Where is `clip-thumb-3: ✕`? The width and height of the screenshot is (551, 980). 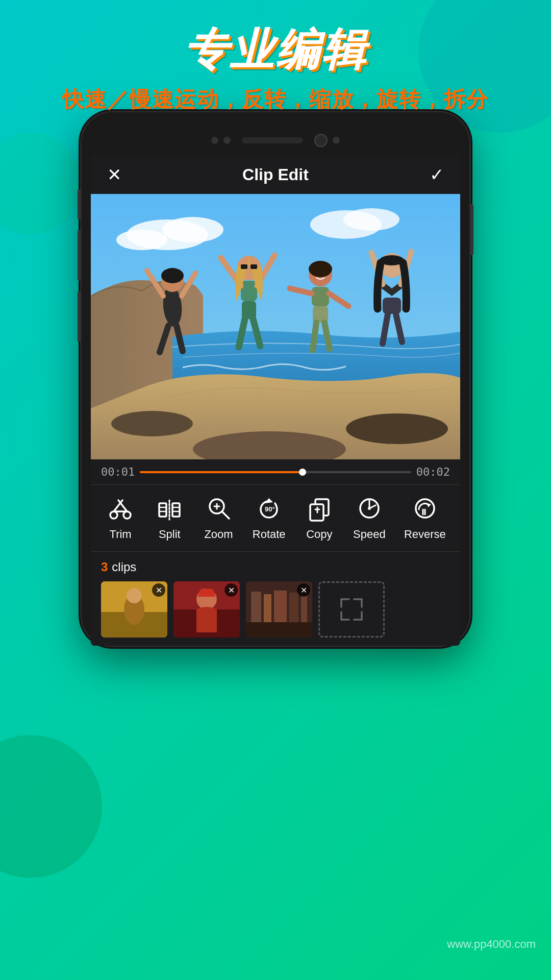 clip-thumb-3: ✕ is located at coordinates (279, 609).